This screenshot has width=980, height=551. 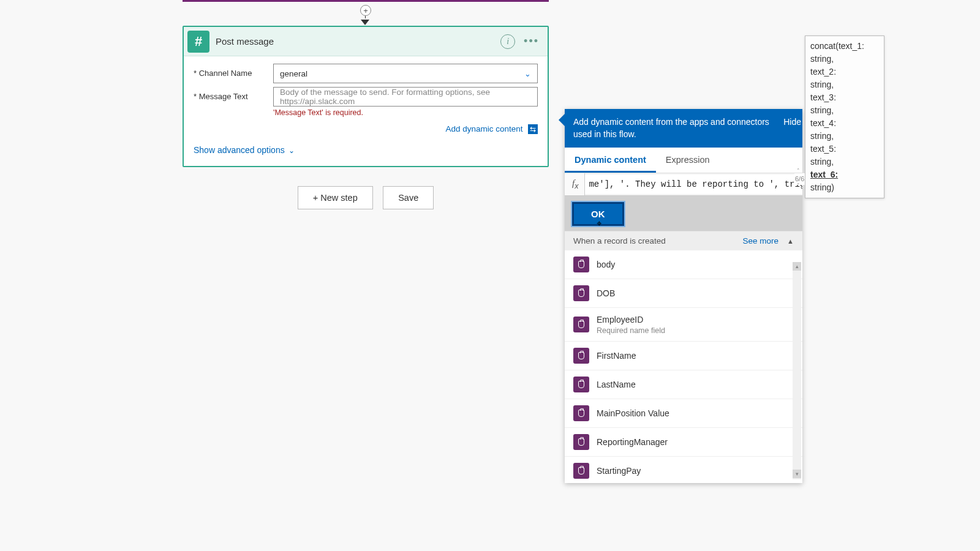 I want to click on dc-item-dob: DOB, so click(x=684, y=294).